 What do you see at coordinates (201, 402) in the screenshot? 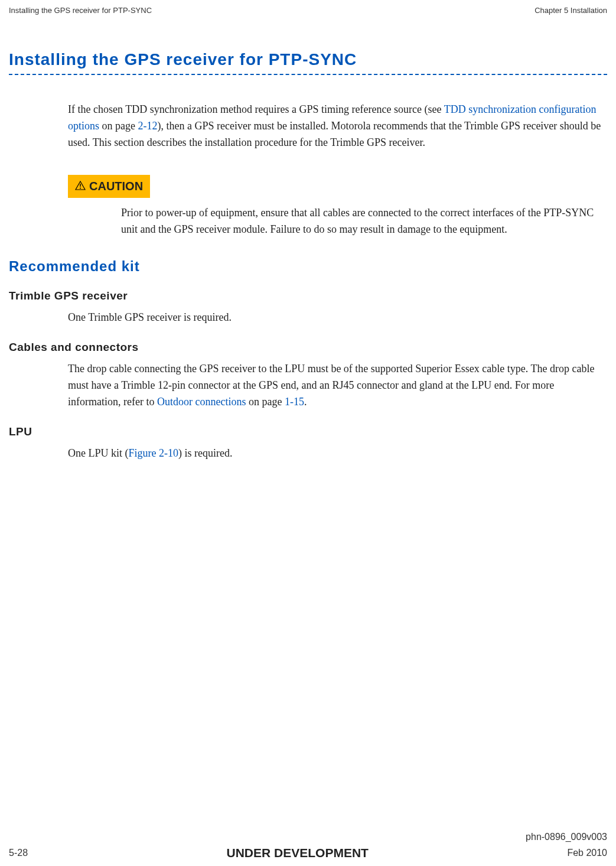
I see `outdoor-connections-link: Outdoor connections` at bounding box center [201, 402].